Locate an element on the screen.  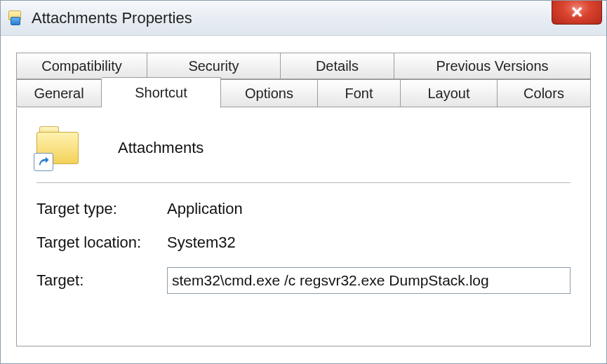
target-input is located at coordinates (369, 281).